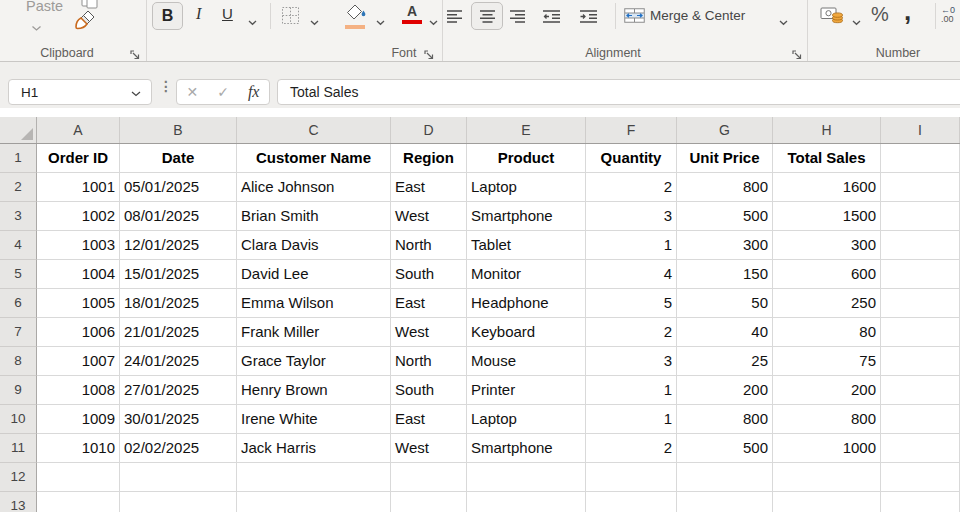  Describe the element at coordinates (228, 14) in the screenshot. I see `underline-button: U` at that location.